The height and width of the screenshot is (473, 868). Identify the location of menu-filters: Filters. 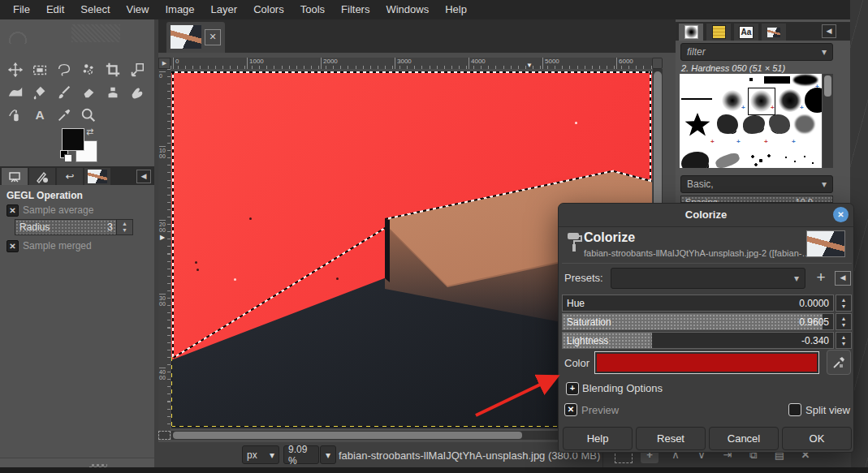
(356, 10).